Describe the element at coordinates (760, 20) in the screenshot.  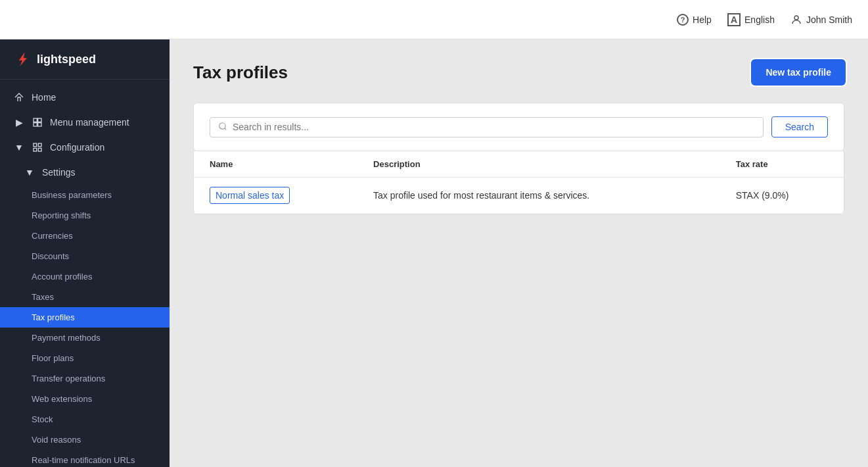
I see `language-label: English` at that location.